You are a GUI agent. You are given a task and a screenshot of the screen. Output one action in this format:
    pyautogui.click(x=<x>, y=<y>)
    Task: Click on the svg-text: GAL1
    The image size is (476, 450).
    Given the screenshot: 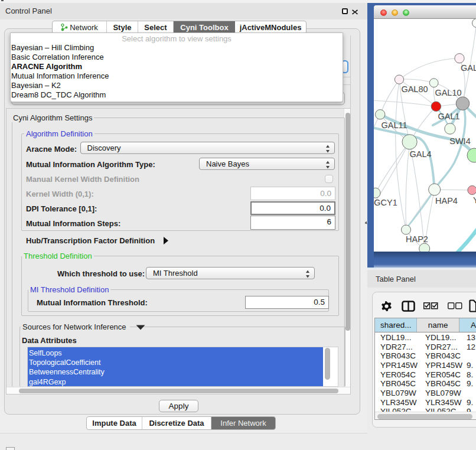 What is the action you would take?
    pyautogui.click(x=449, y=116)
    